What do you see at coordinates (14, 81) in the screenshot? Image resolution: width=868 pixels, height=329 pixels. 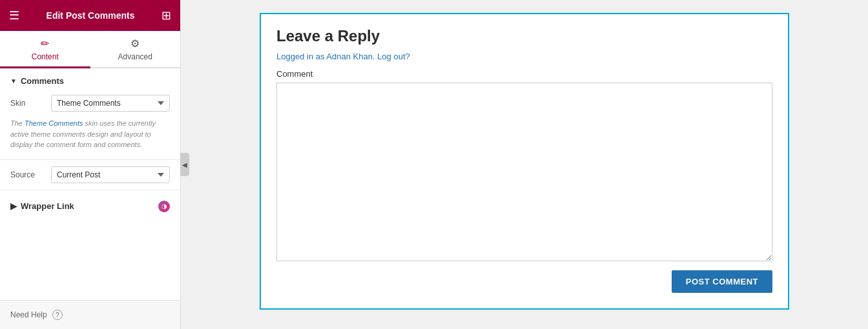 I see `comments-arrow-icon: ▼` at bounding box center [14, 81].